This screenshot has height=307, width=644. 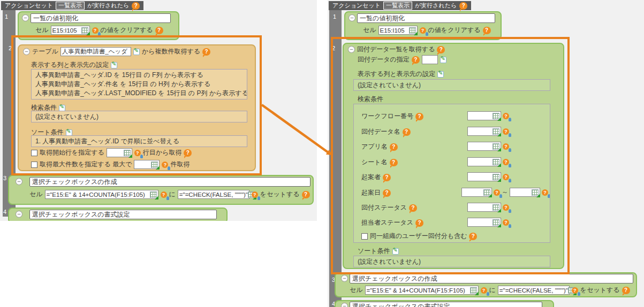 I want to click on date-to-input, so click(x=525, y=193).